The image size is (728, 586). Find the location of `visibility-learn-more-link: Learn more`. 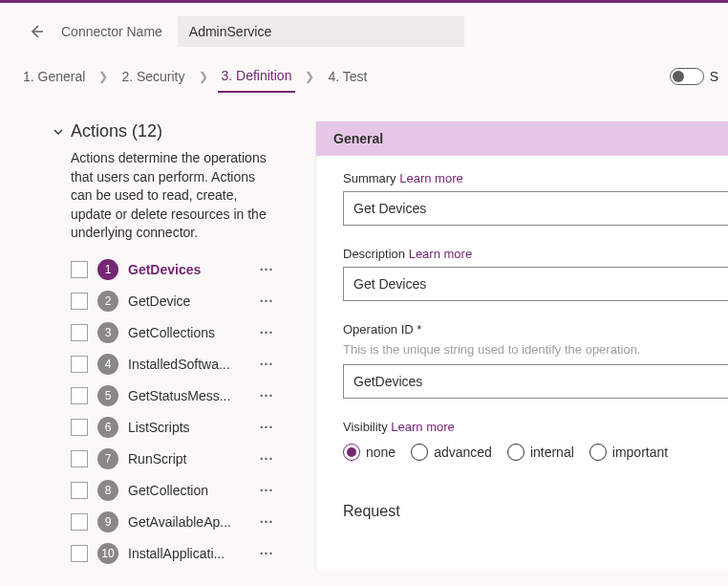

visibility-learn-more-link: Learn more is located at coordinates (422, 426).